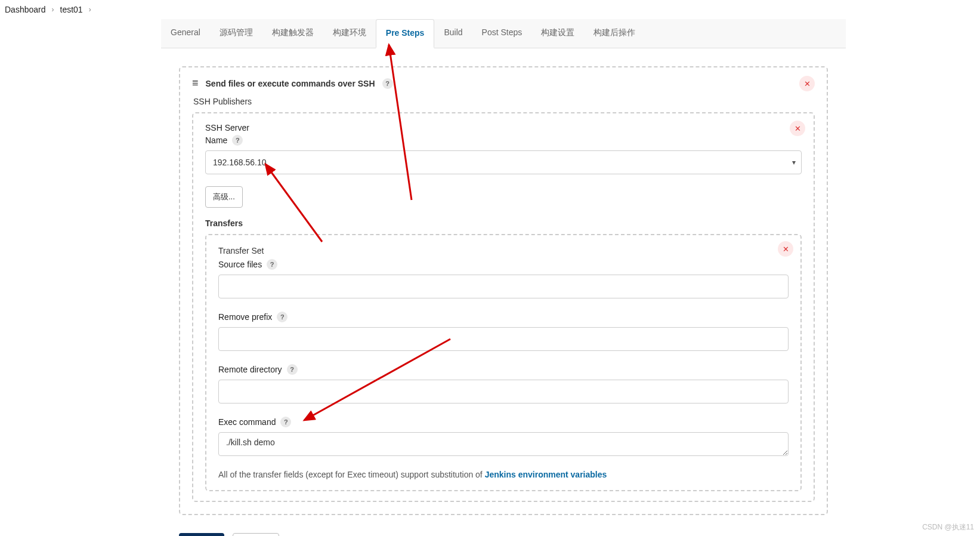 The width and height of the screenshot is (980, 536). Describe the element at coordinates (216, 140) in the screenshot. I see `server-name-label: Name` at that location.